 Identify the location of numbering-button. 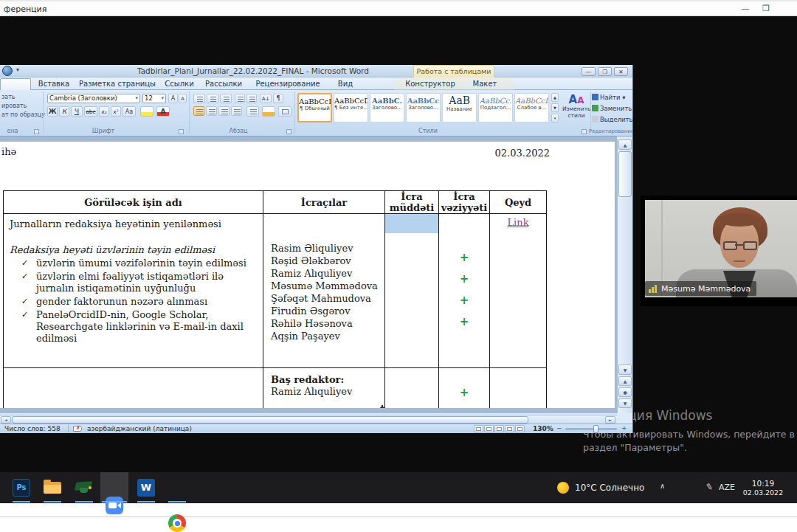
(213, 99).